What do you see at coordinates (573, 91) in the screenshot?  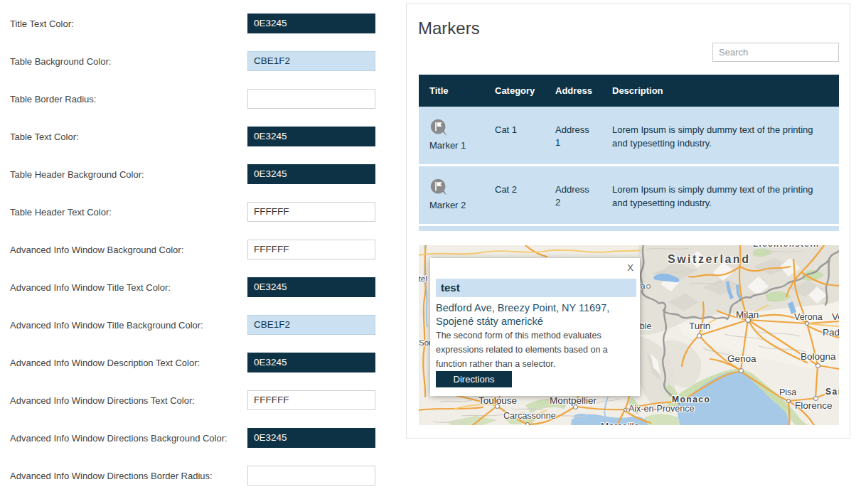 I see `col-address: Address` at bounding box center [573, 91].